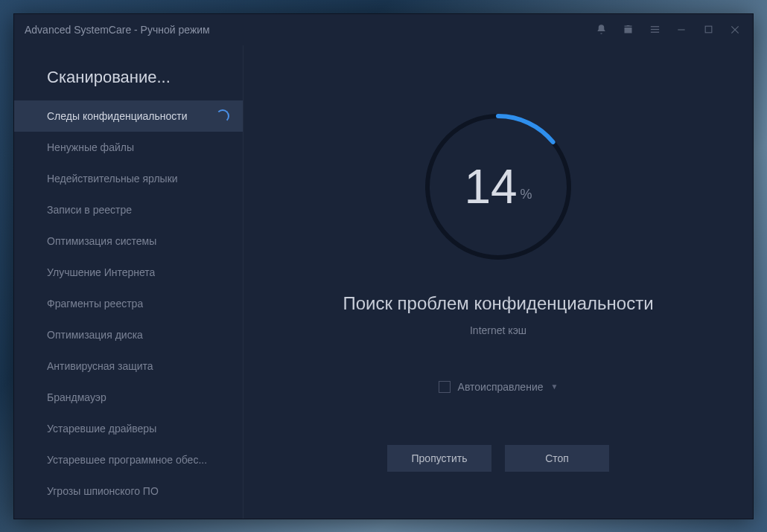 This screenshot has width=767, height=532. Describe the element at coordinates (128, 429) in the screenshot. I see `sidebar-item-drivers: Устаревшие драйверы` at that location.